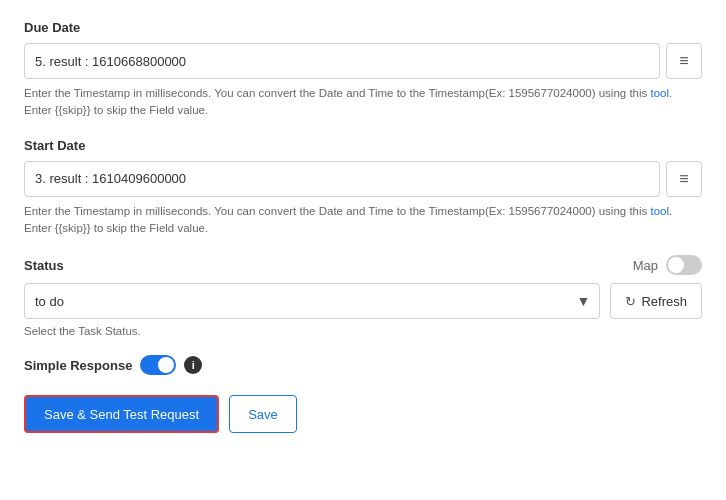  Describe the element at coordinates (646, 266) in the screenshot. I see `map-label: Map` at that location.